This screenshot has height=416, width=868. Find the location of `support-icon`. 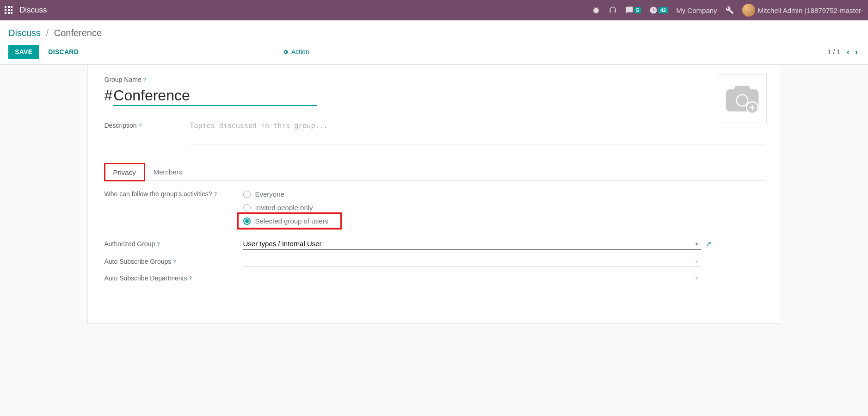

support-icon is located at coordinates (613, 10).